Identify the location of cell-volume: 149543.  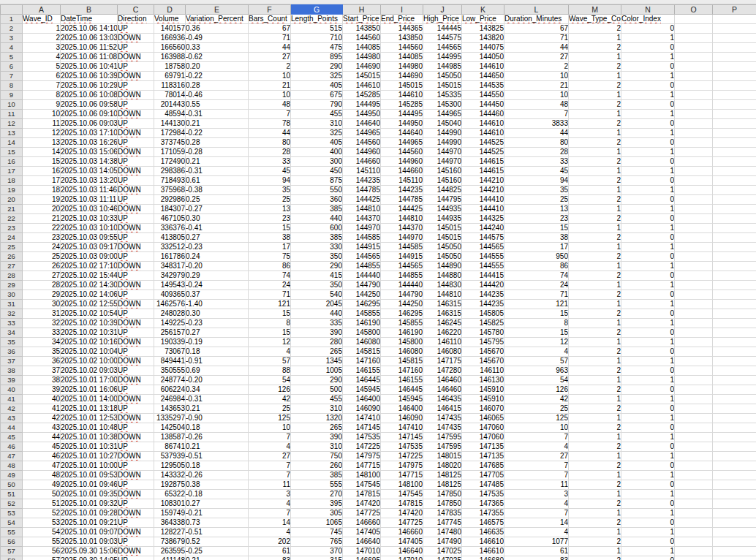
(170, 285).